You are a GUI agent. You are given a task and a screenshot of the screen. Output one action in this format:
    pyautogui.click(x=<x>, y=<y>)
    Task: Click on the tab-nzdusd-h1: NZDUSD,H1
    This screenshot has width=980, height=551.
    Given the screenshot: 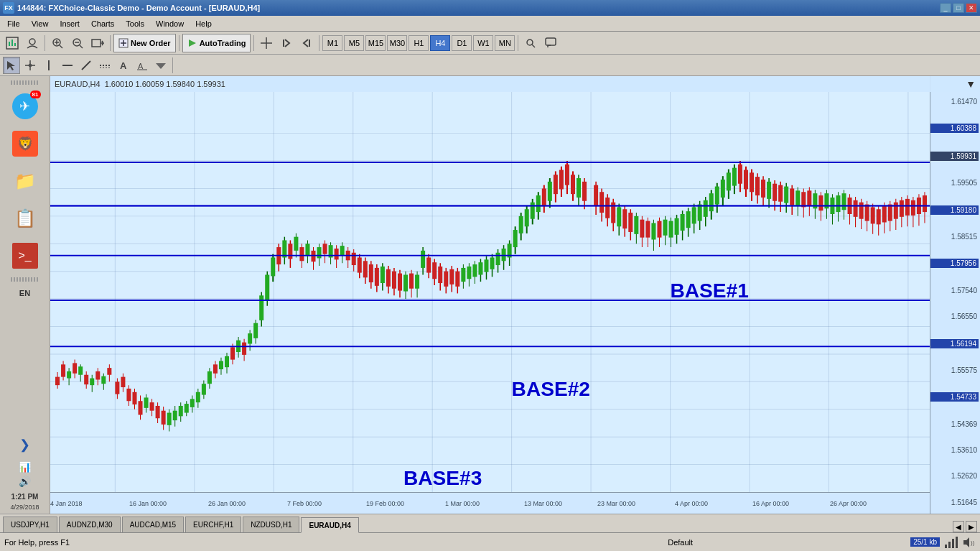 What is the action you would take?
    pyautogui.click(x=271, y=524)
    